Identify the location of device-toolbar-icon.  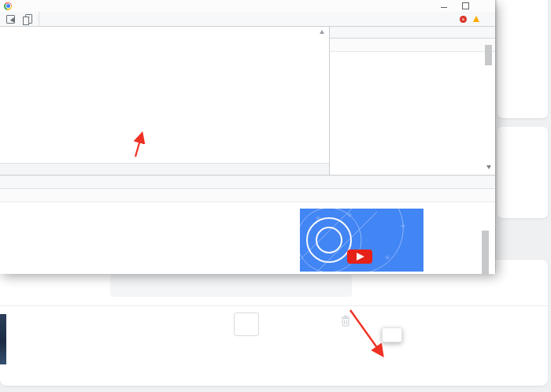
(28, 19).